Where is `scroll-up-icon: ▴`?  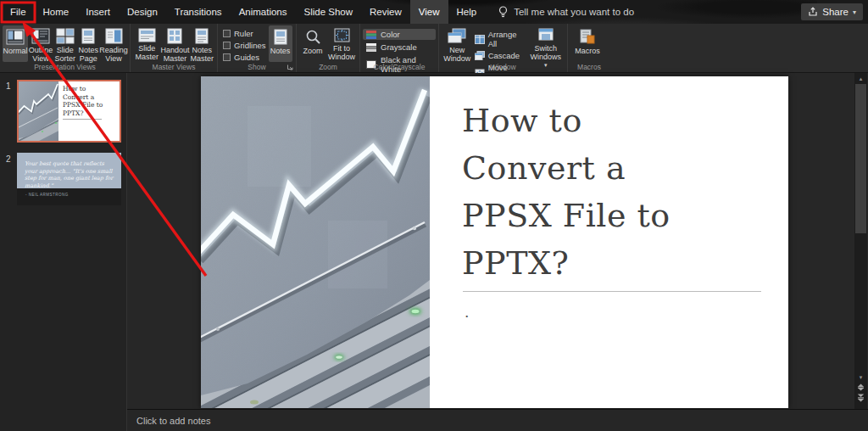
scroll-up-icon: ▴ is located at coordinates (861, 78).